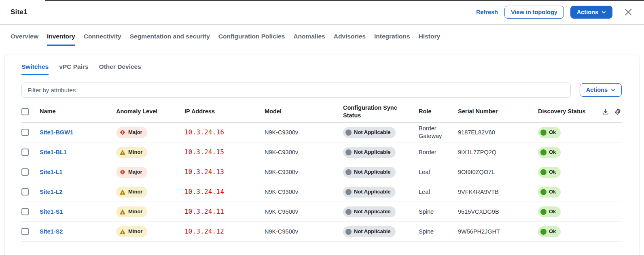 Image resolution: width=644 pixels, height=255 pixels. I want to click on column-header-anomaly-level: Anomaly Level, so click(150, 112).